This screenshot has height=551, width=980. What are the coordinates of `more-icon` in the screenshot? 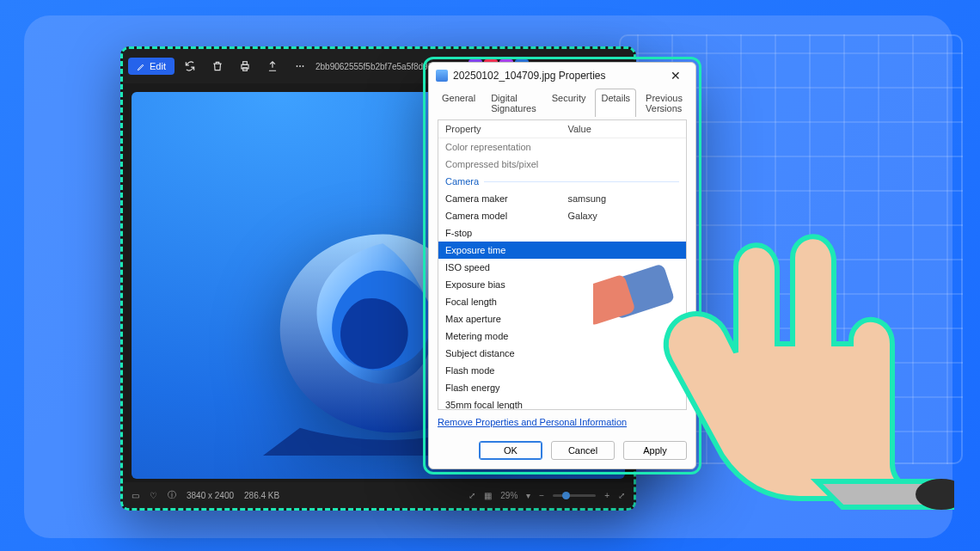 It's located at (300, 66).